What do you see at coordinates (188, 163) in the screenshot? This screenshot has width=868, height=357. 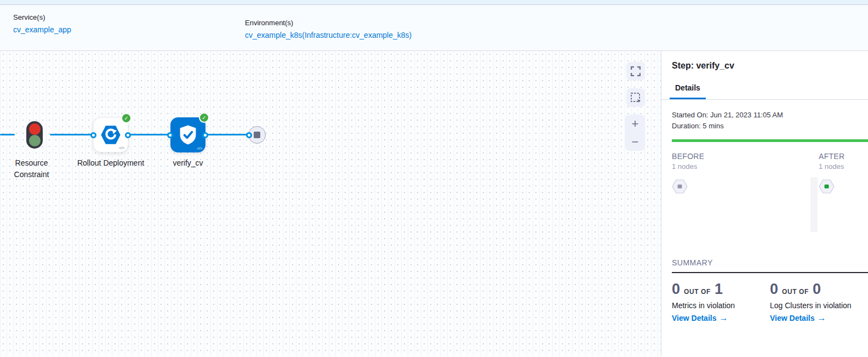 I see `node-label-verify-cv: verify_cv` at bounding box center [188, 163].